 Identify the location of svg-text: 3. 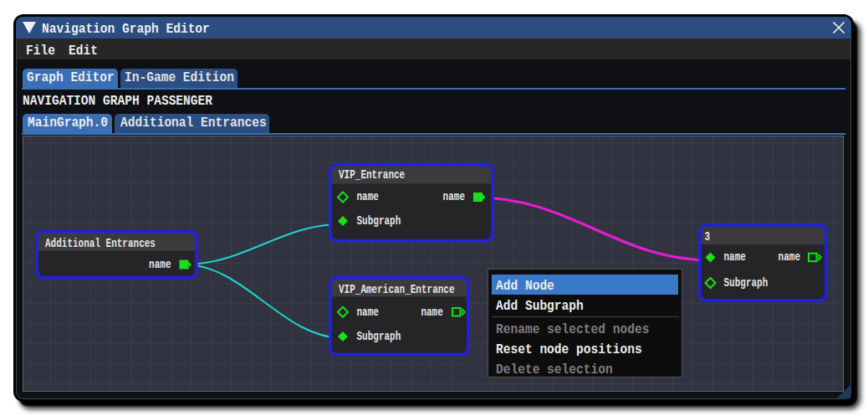
(707, 238).